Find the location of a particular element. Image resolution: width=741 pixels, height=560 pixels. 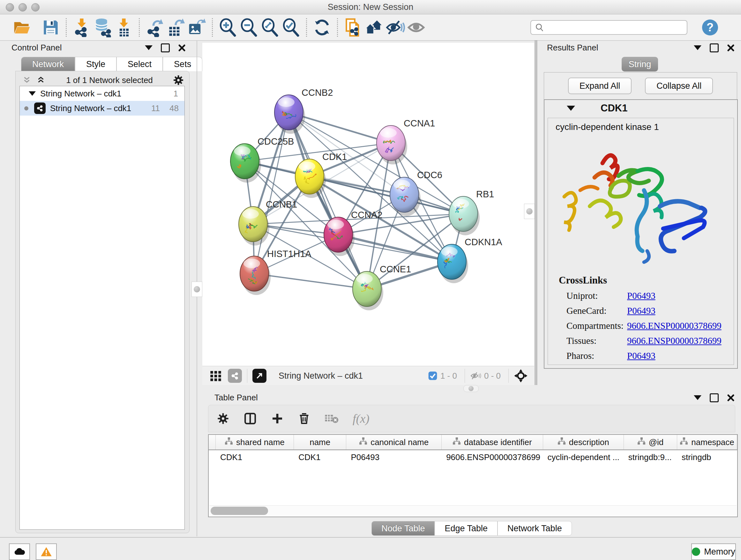

collection-label: String Network – cdk1 is located at coordinates (81, 94).